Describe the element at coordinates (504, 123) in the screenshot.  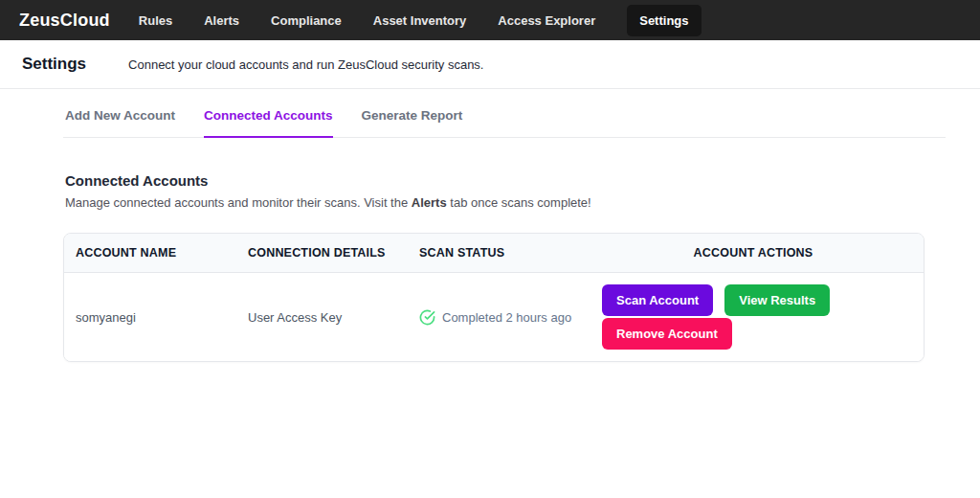
I see `settings-tabs: Add New Account Connected Accounts Gener…` at that location.